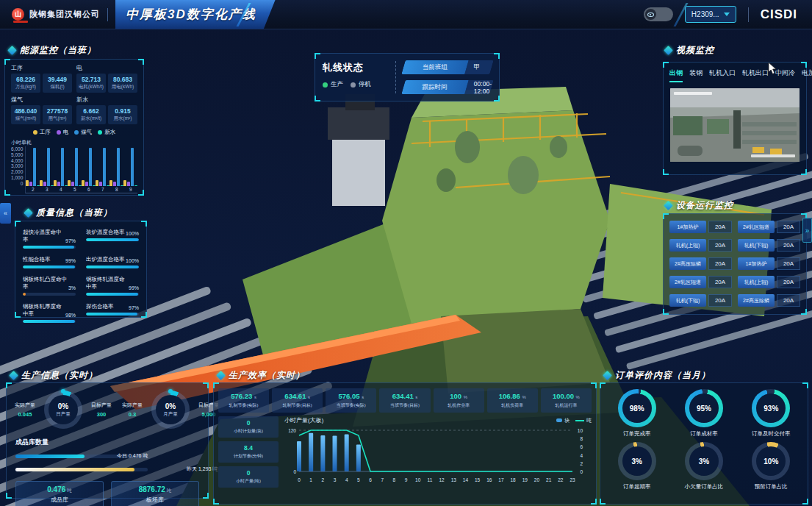 This screenshot has height=506, width=812. I want to click on quality-item: 钢板终轧凸度命中率3%, so click(49, 285).